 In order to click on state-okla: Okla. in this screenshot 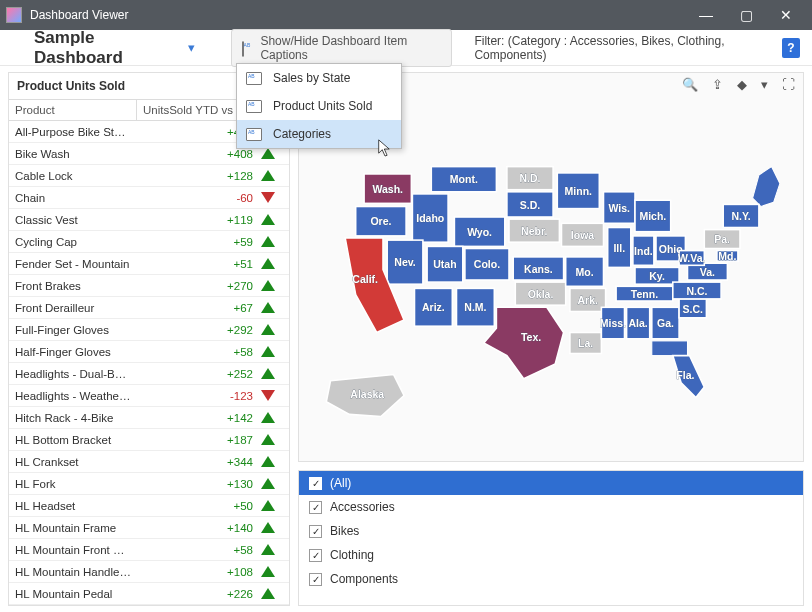, I will do `click(540, 294)`.